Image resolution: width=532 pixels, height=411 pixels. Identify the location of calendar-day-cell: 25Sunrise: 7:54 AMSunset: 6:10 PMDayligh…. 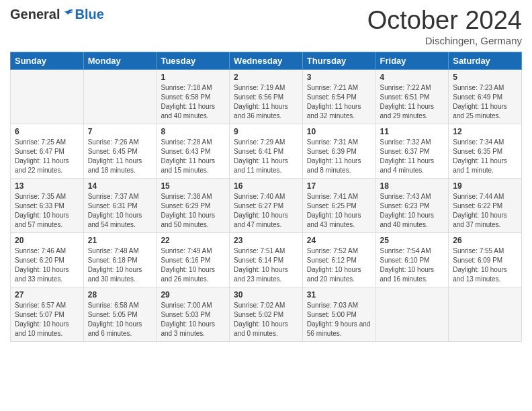
(412, 259).